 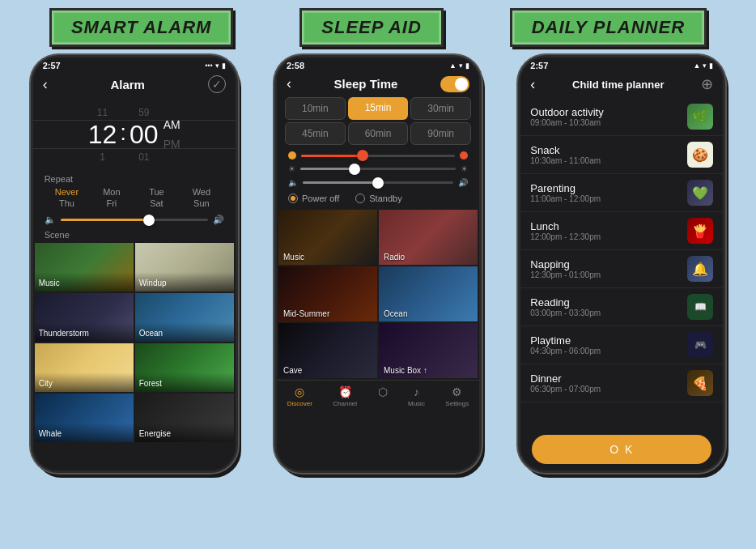 I want to click on tab-settings: ⚙ Settings, so click(x=457, y=397).